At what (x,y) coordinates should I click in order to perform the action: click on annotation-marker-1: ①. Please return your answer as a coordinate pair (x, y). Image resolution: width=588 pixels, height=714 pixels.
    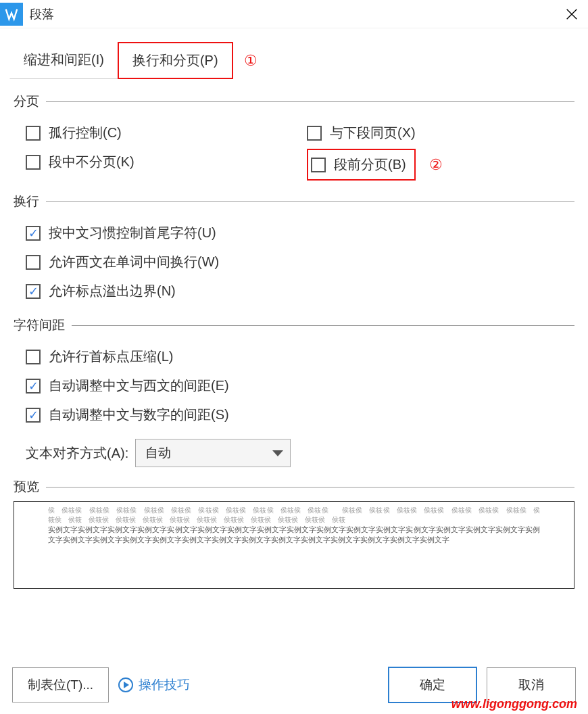
    Looking at the image, I should click on (251, 61).